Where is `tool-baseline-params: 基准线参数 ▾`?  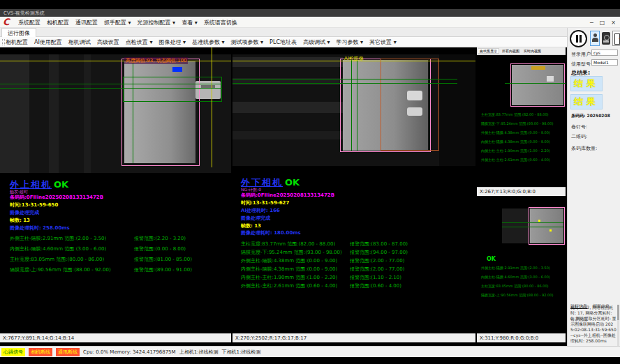
tool-baseline-params: 基准线参数 ▾ is located at coordinates (208, 42).